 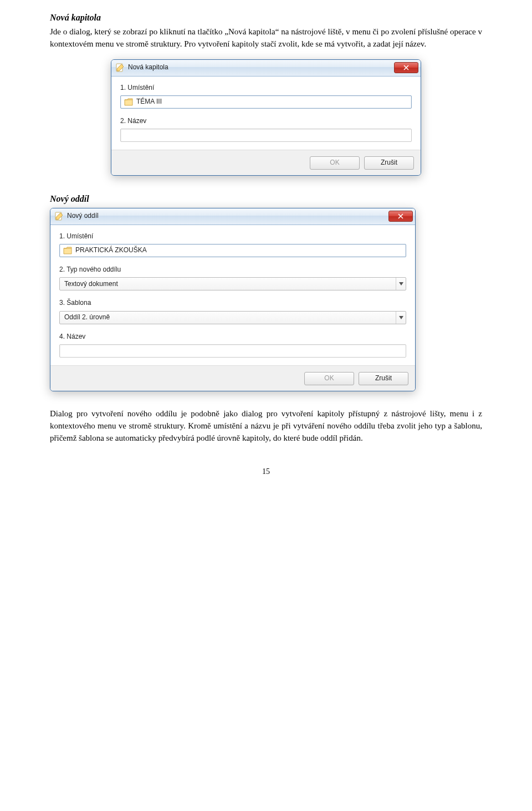 I want to click on template-select: Oddíl 2. úrovně, so click(x=233, y=318).